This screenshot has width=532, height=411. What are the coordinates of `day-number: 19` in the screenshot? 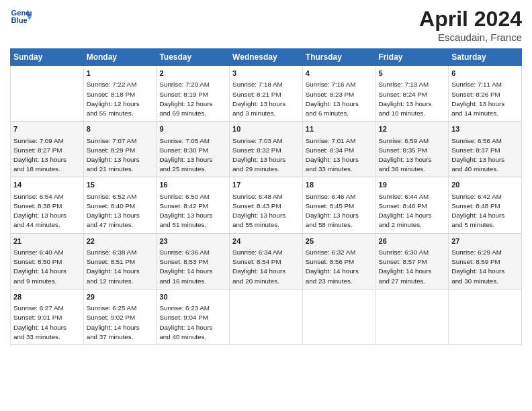 It's located at (412, 185).